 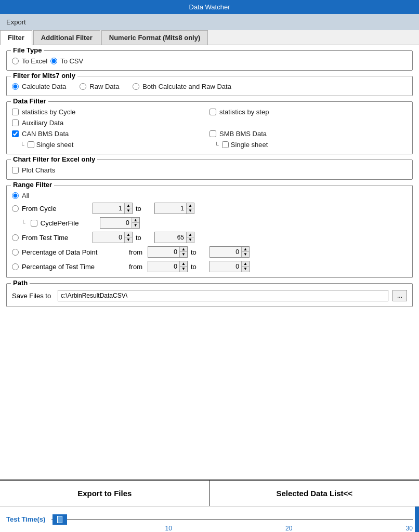 What do you see at coordinates (112, 237) in the screenshot?
I see `from-test-time-spinbox: ▲ ▼` at bounding box center [112, 237].